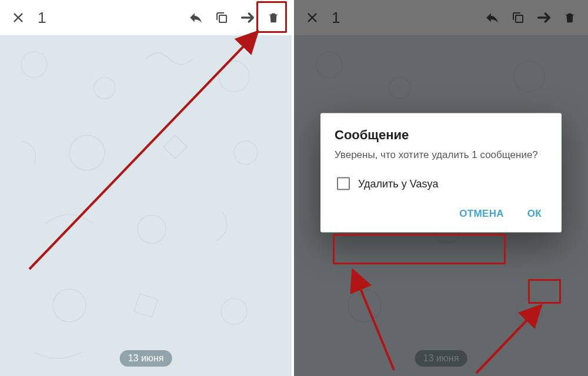 This screenshot has width=588, height=376. Describe the element at coordinates (42, 18) in the screenshot. I see `selection-count: 1` at that location.